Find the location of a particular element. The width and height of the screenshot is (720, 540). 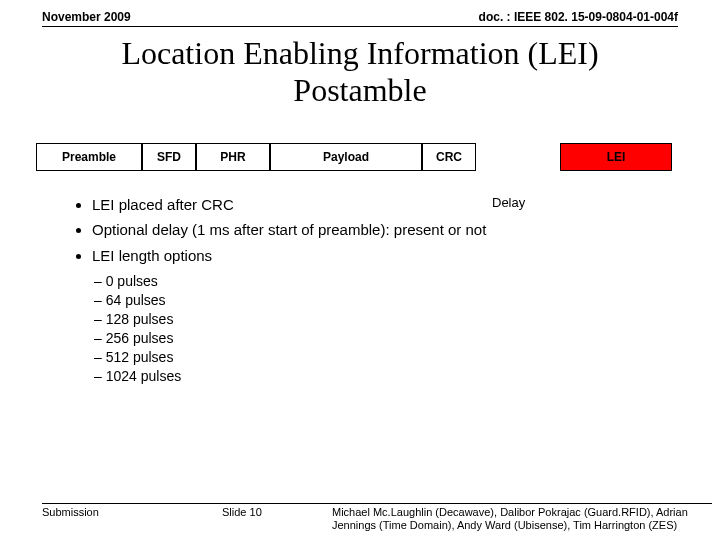

packet-structure: Preamble SFD PHR Payload CRC LEI is located at coordinates (378, 157).